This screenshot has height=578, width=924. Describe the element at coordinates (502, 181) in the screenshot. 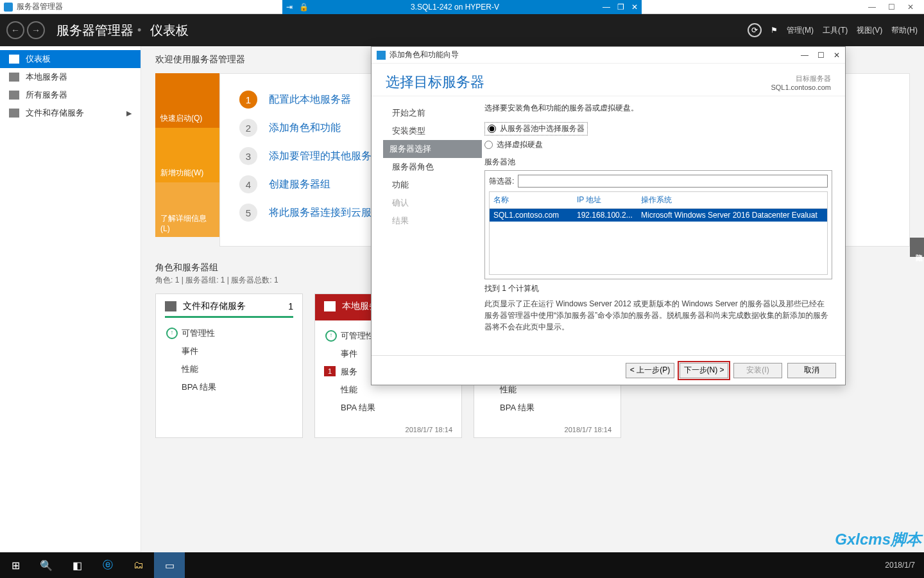

I see `filter-label: 筛选器:` at that location.